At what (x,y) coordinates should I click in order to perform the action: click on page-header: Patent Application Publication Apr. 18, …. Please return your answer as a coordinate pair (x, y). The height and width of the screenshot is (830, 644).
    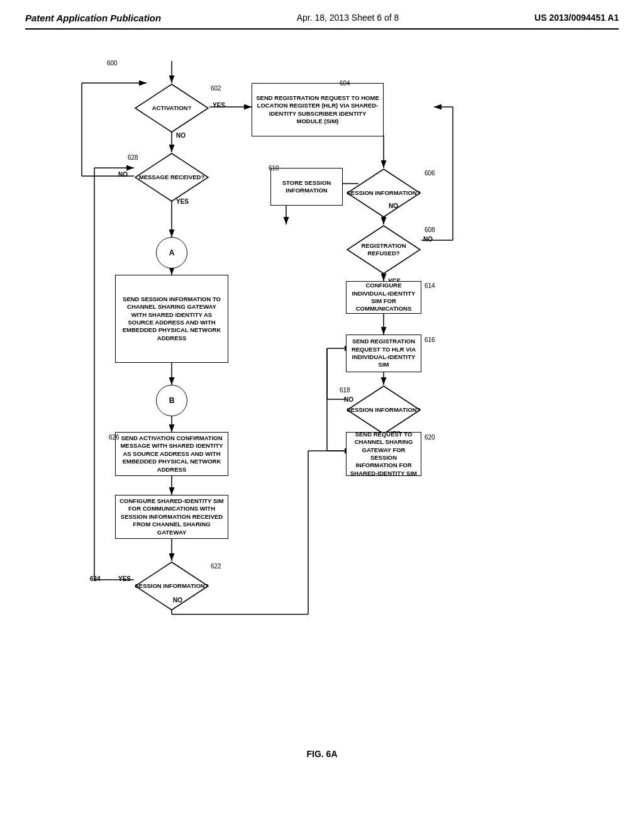
    Looking at the image, I should click on (322, 21).